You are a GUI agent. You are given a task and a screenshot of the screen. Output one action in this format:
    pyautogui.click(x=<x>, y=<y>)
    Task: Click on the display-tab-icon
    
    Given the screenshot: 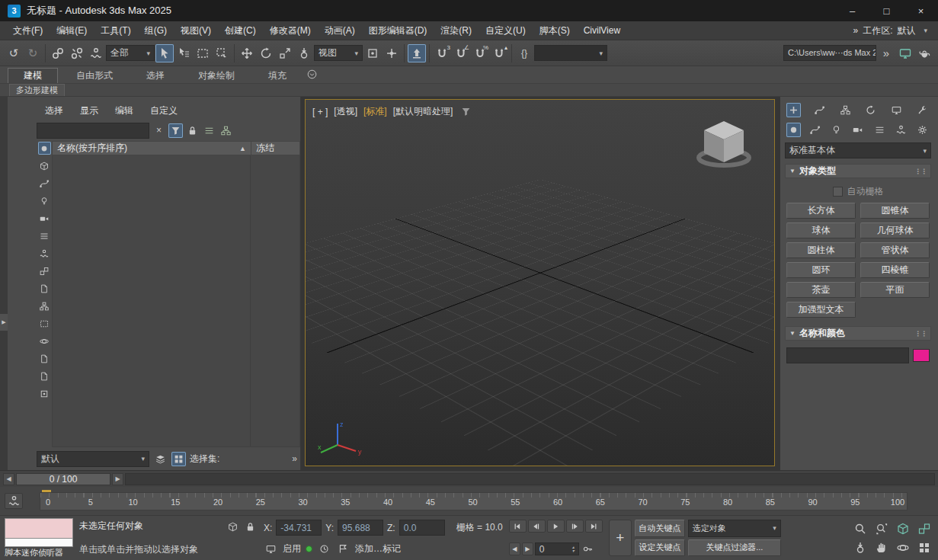 What is the action you would take?
    pyautogui.click(x=896, y=110)
    